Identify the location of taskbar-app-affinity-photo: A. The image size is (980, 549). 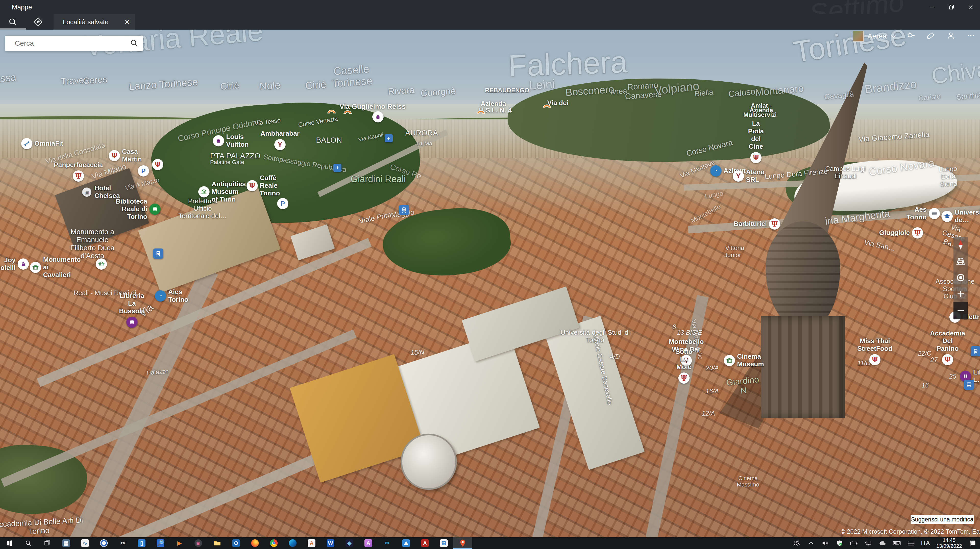
(368, 543).